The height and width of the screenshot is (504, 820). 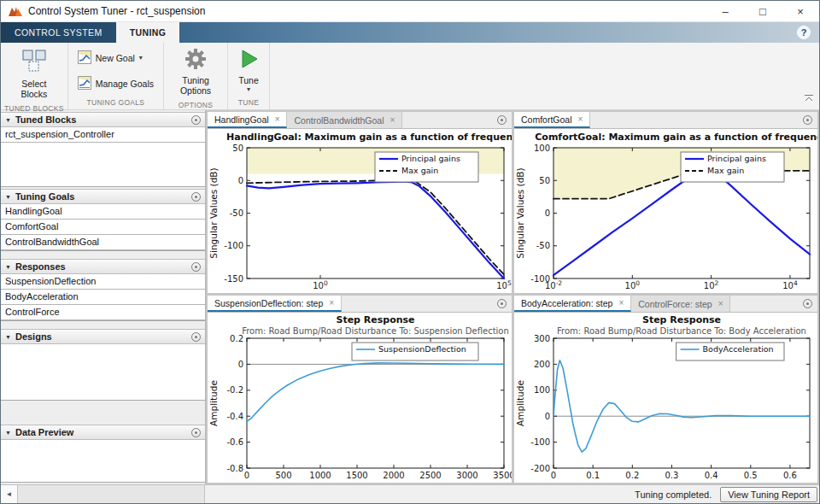 What do you see at coordinates (196, 61) in the screenshot?
I see `gear-icon` at bounding box center [196, 61].